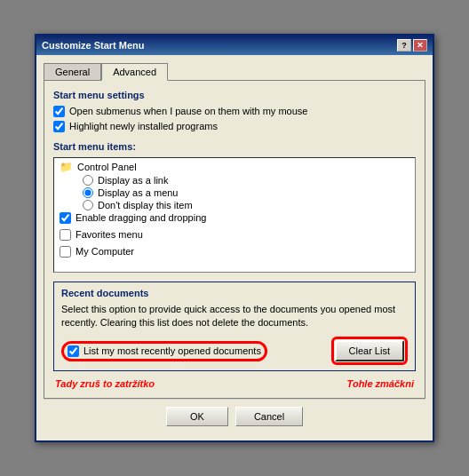  Describe the element at coordinates (139, 193) in the screenshot. I see `radio-display-menu-label: Display as a menu` at that location.